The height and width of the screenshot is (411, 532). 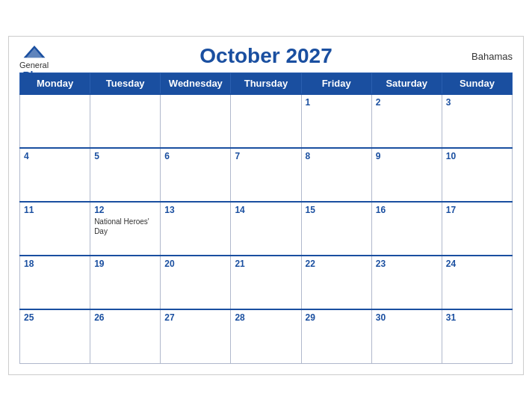 What do you see at coordinates (477, 102) in the screenshot?
I see `day-number: 3` at bounding box center [477, 102].